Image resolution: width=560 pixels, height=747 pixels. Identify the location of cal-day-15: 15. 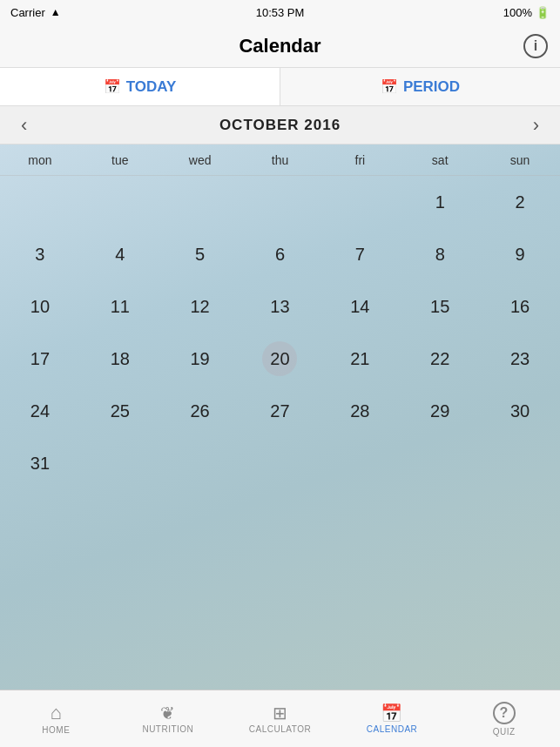
(440, 306).